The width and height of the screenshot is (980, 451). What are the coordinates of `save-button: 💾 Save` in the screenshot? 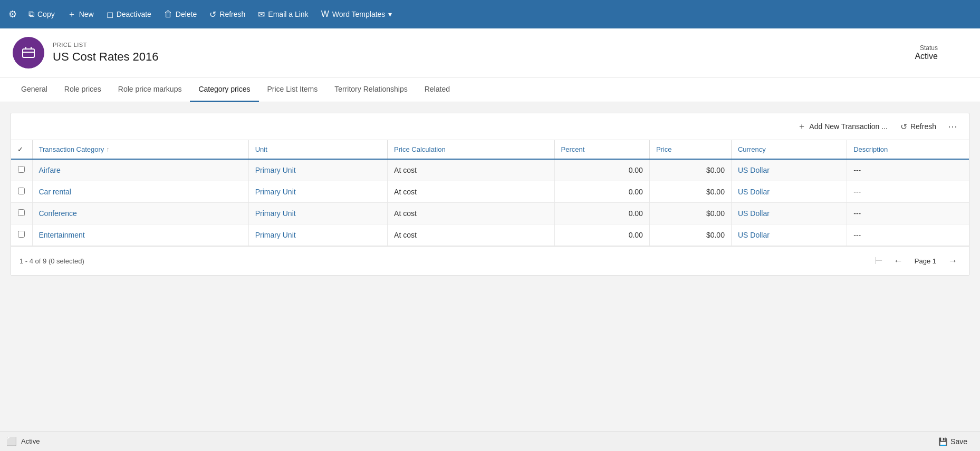 It's located at (953, 442).